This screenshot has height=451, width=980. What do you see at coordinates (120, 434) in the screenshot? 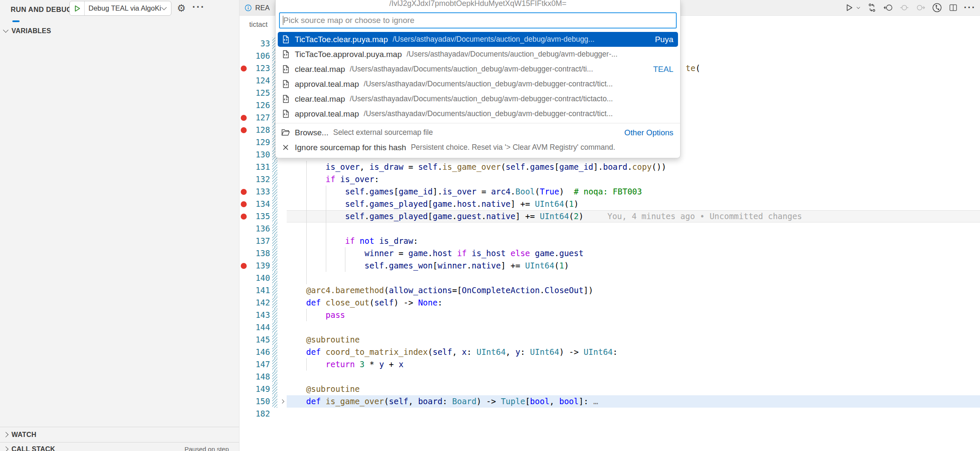
I see `watch-section-header: WATCH` at bounding box center [120, 434].